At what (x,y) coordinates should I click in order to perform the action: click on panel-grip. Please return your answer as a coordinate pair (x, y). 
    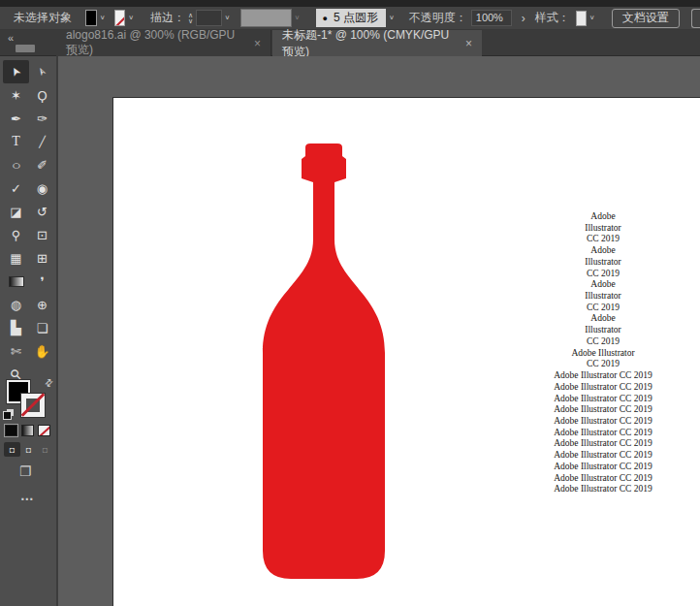
    Looking at the image, I should click on (25, 48).